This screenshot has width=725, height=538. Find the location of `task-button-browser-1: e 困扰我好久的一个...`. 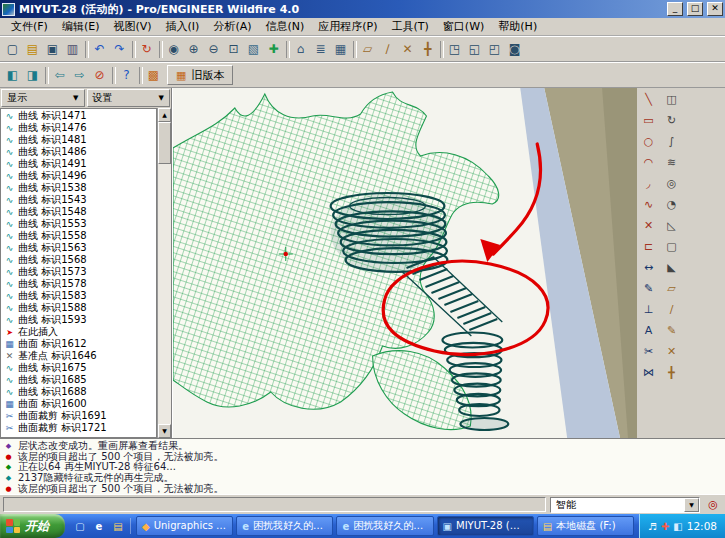

task-button-browser-1: e 困扰我好久的一个... is located at coordinates (284, 526).